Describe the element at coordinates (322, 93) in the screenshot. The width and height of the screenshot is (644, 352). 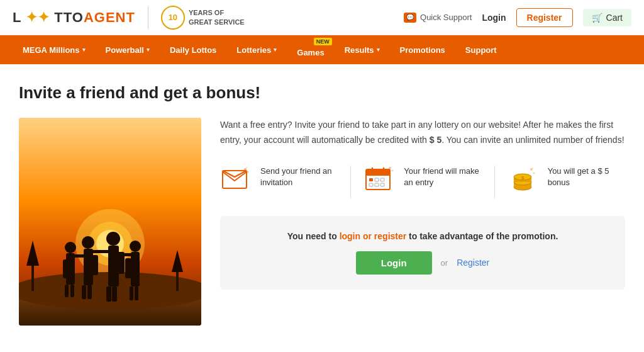
I see `page-title: Invite a friend and get a bonus!` at that location.